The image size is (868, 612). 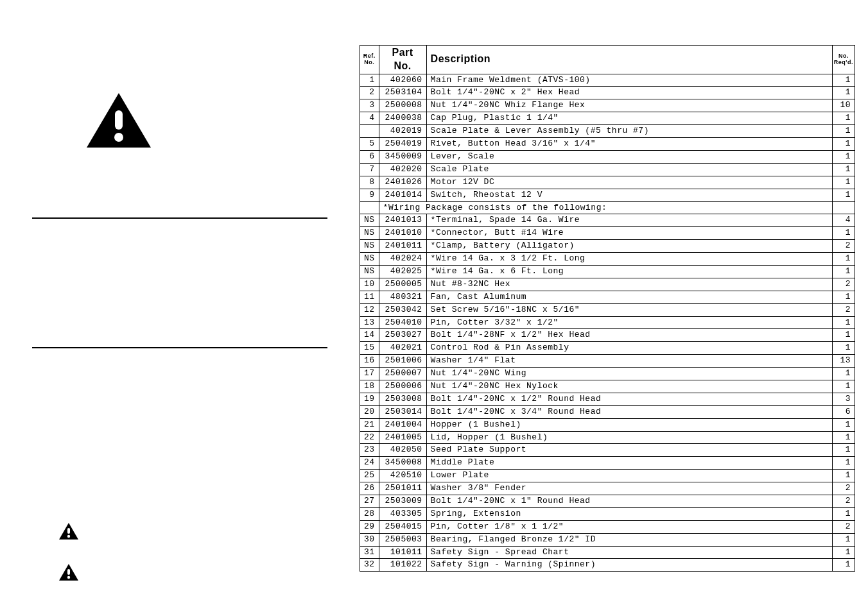 I want to click on cell-ref: 32, so click(x=370, y=565).